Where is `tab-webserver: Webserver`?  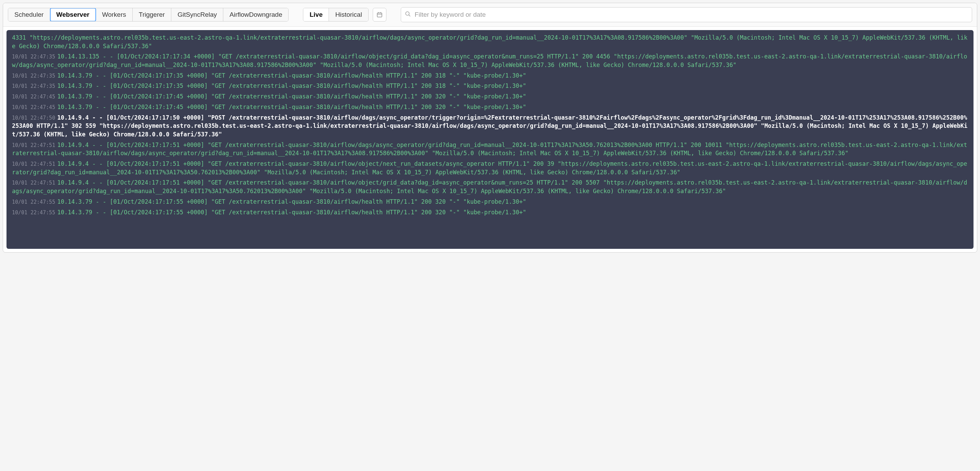
tab-webserver: Webserver is located at coordinates (73, 15).